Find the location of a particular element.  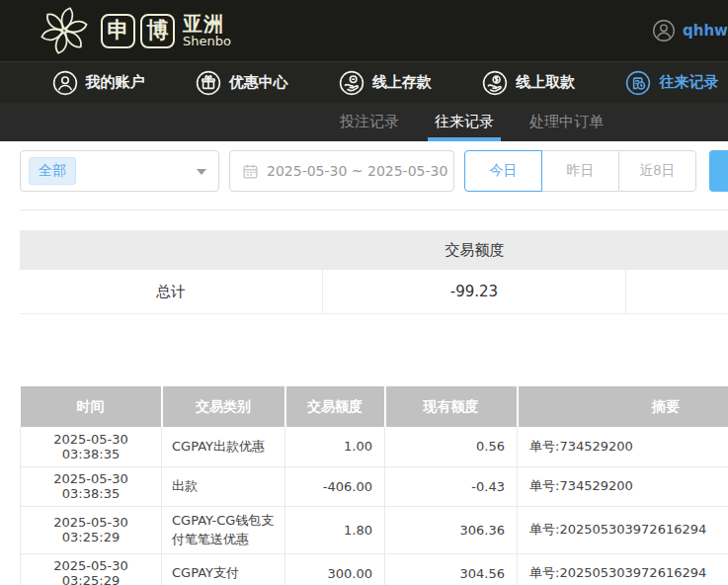

nav-label: 线上取款 is located at coordinates (545, 83).